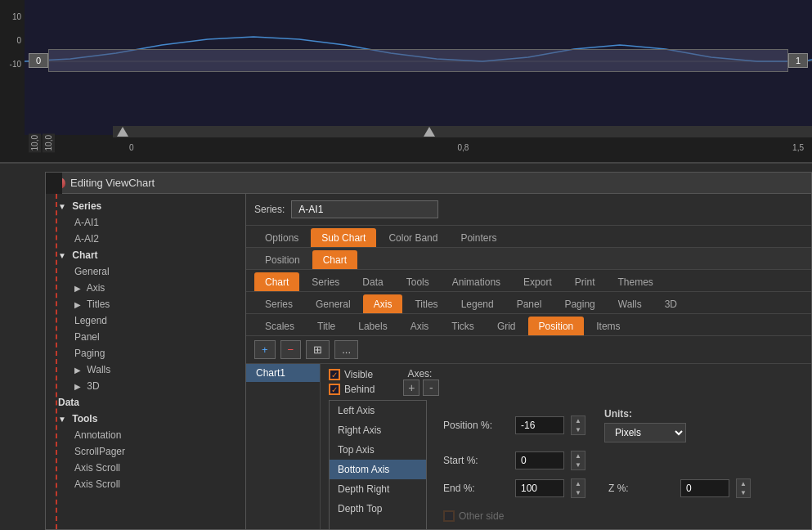  What do you see at coordinates (635, 281) in the screenshot?
I see `tab-themes: Themes` at bounding box center [635, 281].